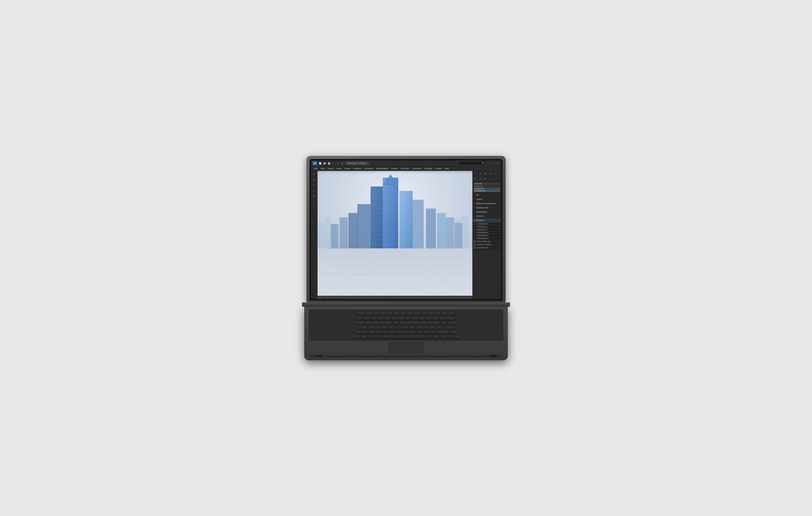 This screenshot has width=812, height=516. I want to click on key-d, so click(384, 328).